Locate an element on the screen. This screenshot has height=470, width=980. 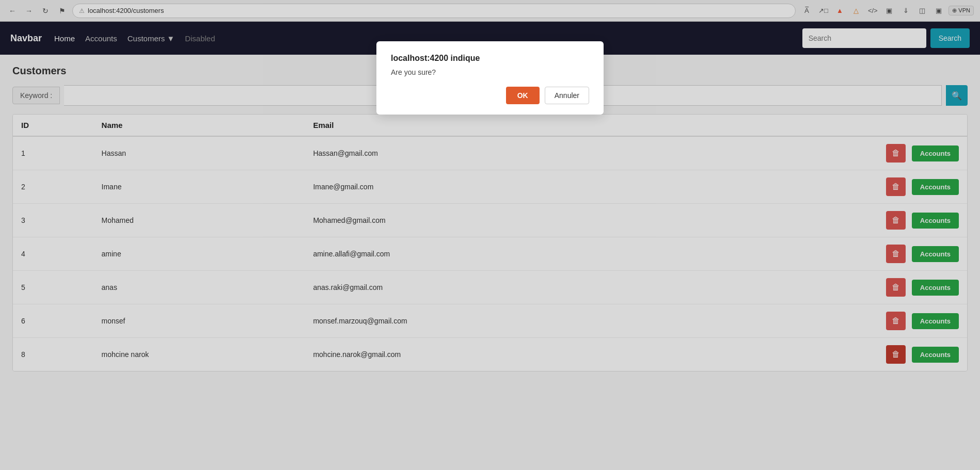
modal-ok-button: OK is located at coordinates (523, 95).